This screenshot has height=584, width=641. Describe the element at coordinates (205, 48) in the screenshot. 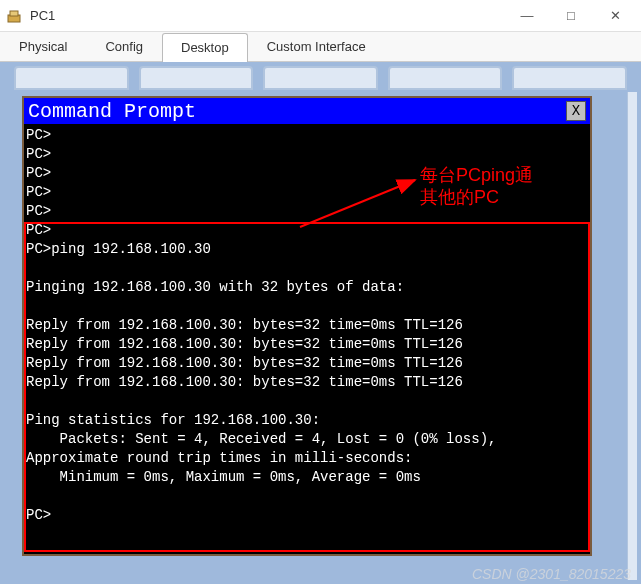

I see `tab-desktop: Desktop` at that location.